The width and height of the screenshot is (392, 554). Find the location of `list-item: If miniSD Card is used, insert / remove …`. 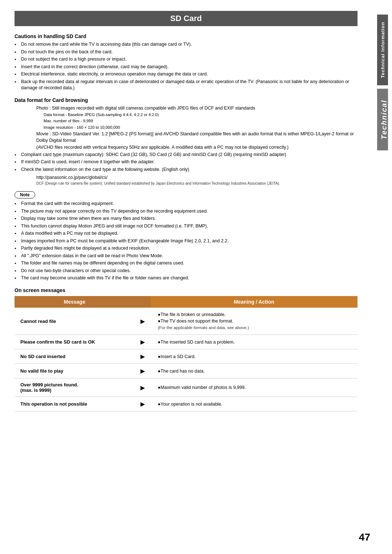

list-item: If miniSD Card is used, insert / remove … is located at coordinates (186, 162).